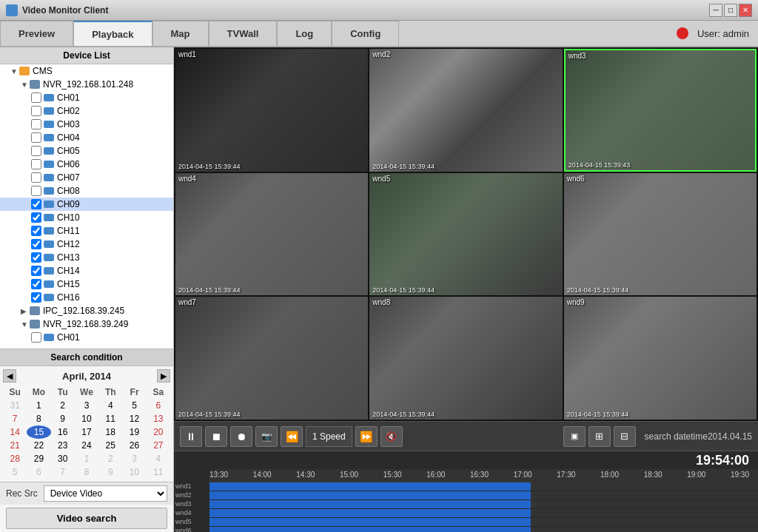  Describe the element at coordinates (216, 437) in the screenshot. I see `stop-button: ⏹` at that location.